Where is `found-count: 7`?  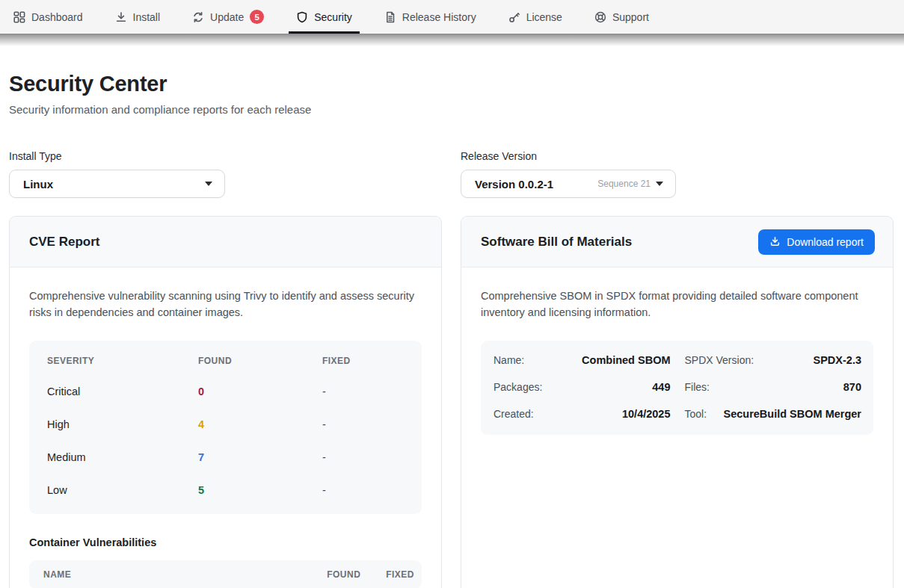
found-count: 7 is located at coordinates (260, 457).